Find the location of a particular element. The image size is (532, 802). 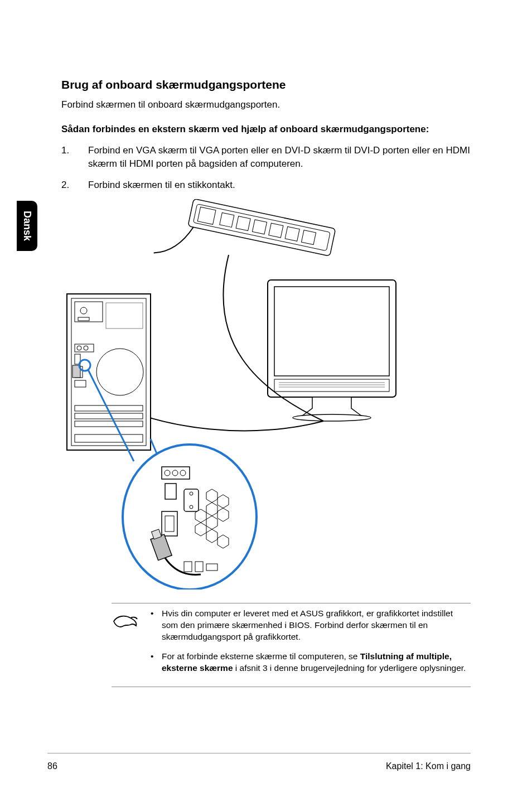

note-item: • Hvis din computer er leveret med et AS… is located at coordinates (311, 626).